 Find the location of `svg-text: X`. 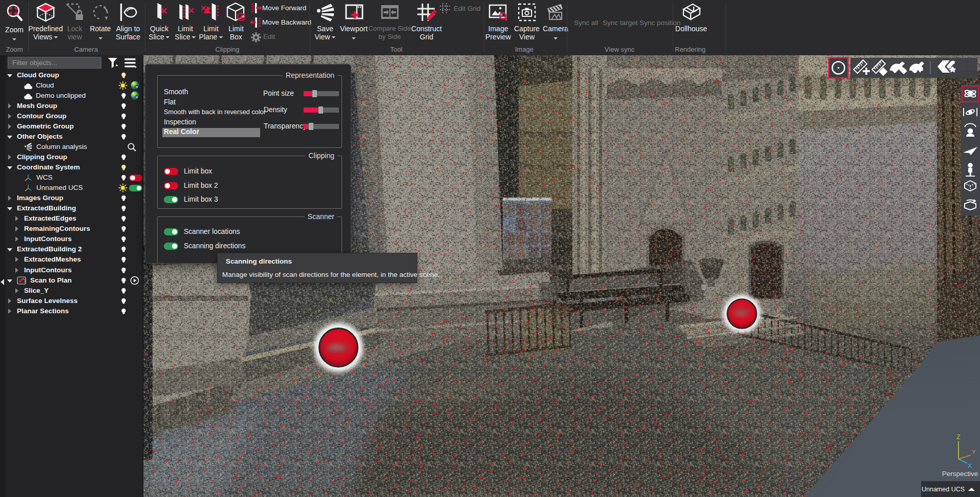

svg-text: X is located at coordinates (970, 466).